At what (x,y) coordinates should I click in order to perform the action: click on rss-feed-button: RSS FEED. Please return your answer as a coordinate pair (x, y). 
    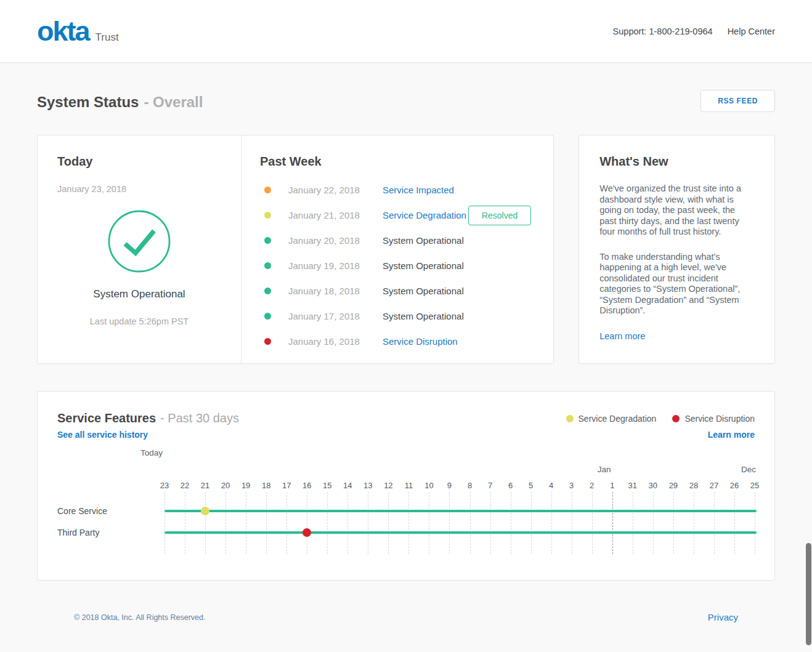
    Looking at the image, I should click on (738, 101).